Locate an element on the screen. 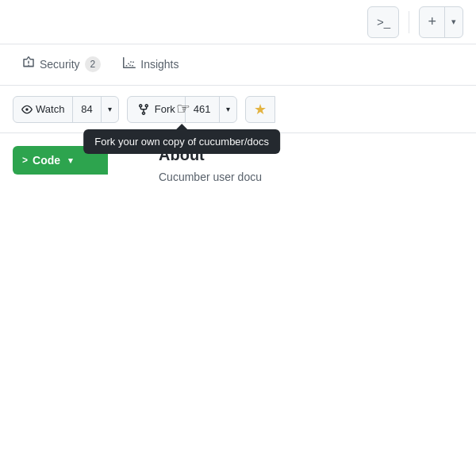 This screenshot has height=476, width=476. tab-security-label: Security is located at coordinates (60, 64).